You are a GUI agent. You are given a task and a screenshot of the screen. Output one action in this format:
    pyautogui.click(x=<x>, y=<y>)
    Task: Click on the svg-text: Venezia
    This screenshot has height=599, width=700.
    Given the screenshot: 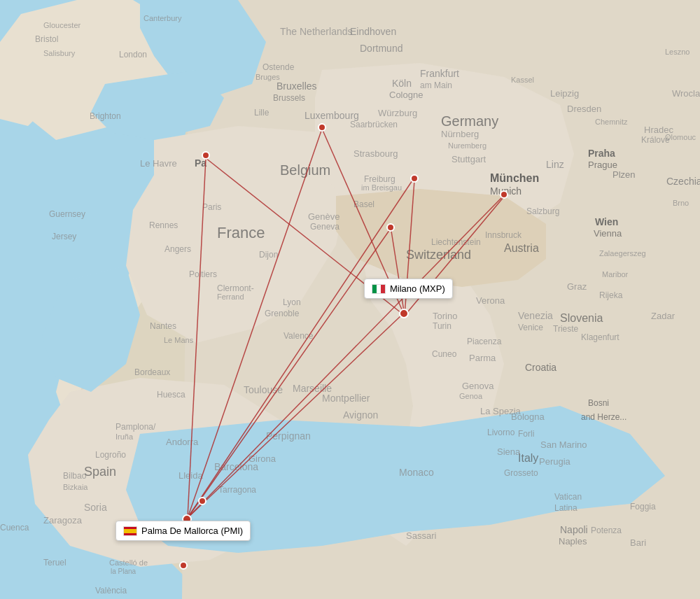 What is the action you would take?
    pyautogui.click(x=536, y=316)
    